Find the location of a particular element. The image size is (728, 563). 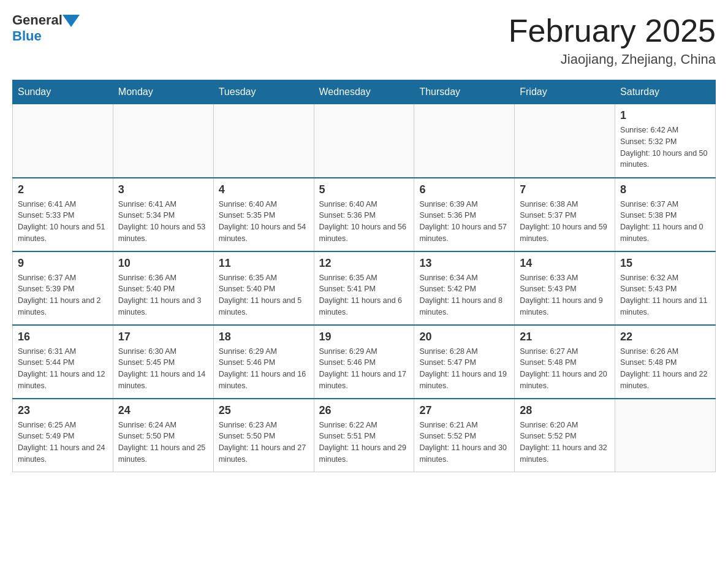

table-row: 15Sunrise: 6:32 AM Sunset: 5:43 PM Dayli… is located at coordinates (665, 288).